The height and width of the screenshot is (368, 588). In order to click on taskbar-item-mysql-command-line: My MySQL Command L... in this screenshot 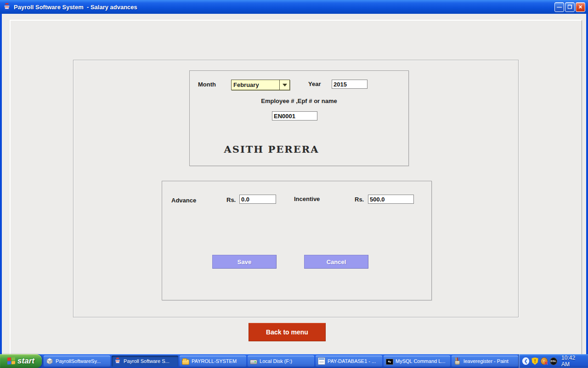, I will do `click(417, 361)`.